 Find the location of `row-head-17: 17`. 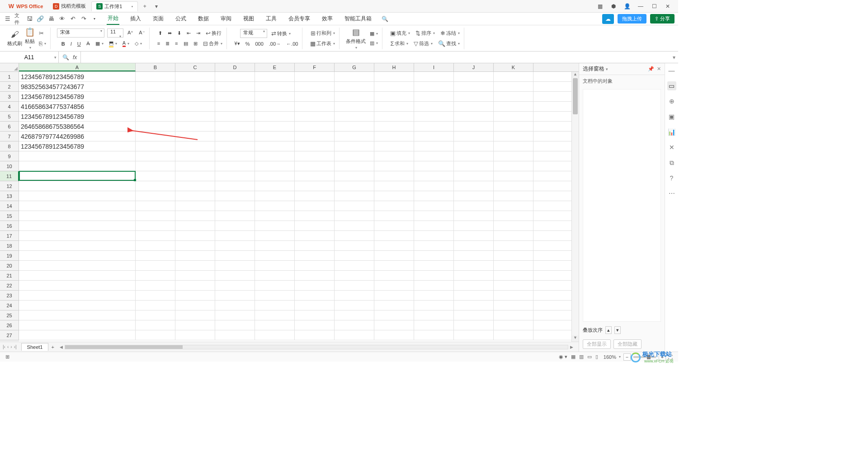

row-head-17: 17 is located at coordinates (9, 236).